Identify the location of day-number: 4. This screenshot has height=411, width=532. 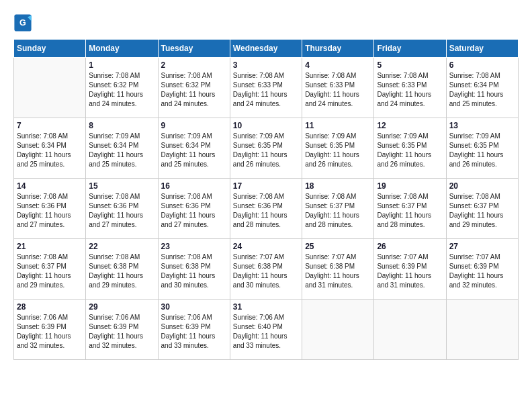
(338, 65).